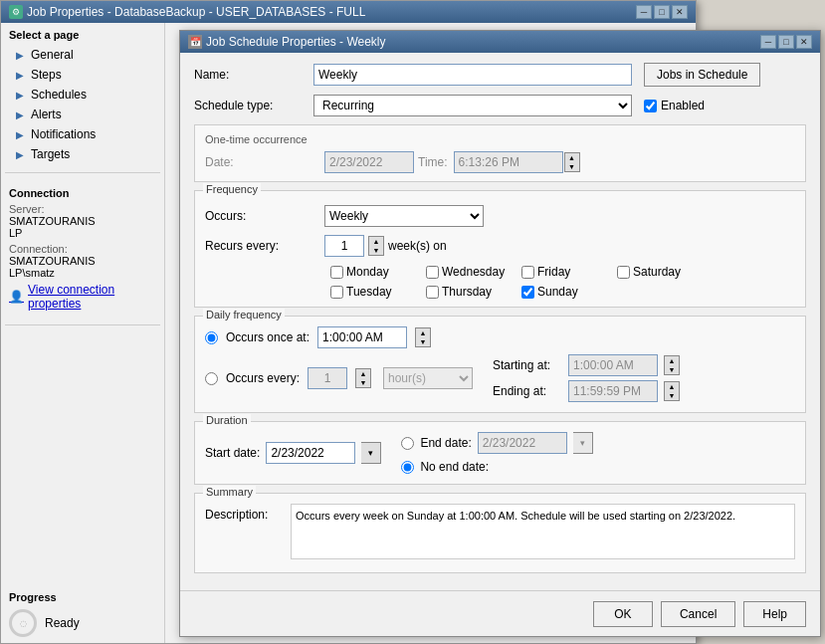  Describe the element at coordinates (680, 12) in the screenshot. I see `outer-close-button: ✕` at that location.